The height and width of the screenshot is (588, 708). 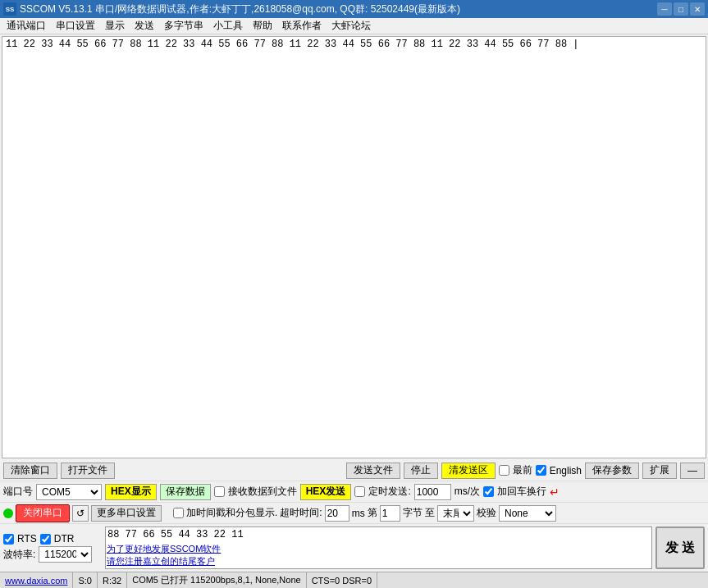 What do you see at coordinates (36, 581) in the screenshot?
I see `website-status: www.daxia.com` at bounding box center [36, 581].